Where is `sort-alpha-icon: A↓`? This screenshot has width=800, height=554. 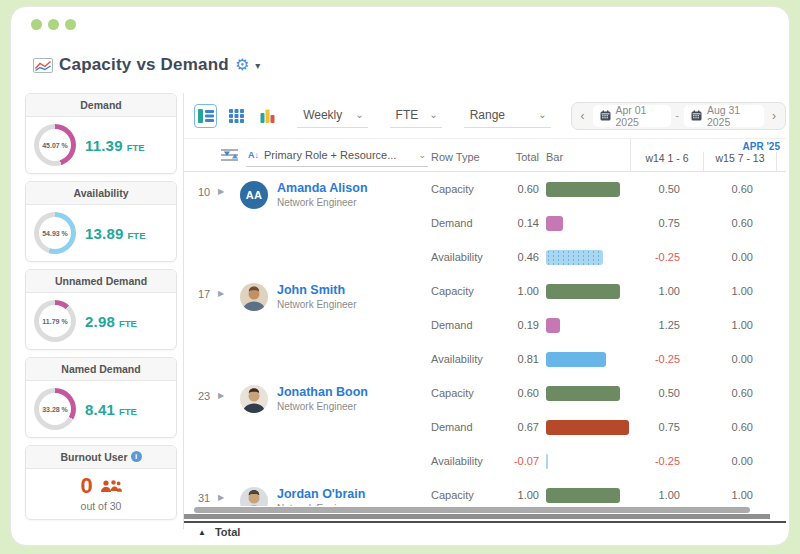
sort-alpha-icon: A↓ is located at coordinates (254, 155).